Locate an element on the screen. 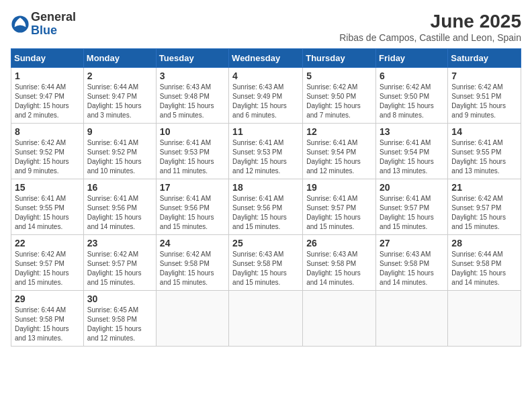 The width and height of the screenshot is (532, 411). day-info: Sunrise: 6:43 AMSunset: 9:48 PMDaylight:… is located at coordinates (192, 101).